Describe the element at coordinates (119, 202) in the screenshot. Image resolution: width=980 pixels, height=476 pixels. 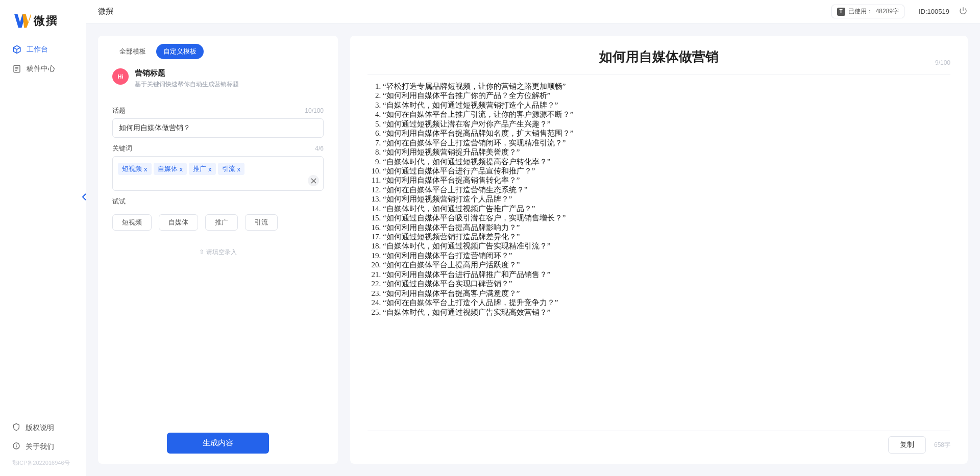
I see `try-label: 试试` at that location.